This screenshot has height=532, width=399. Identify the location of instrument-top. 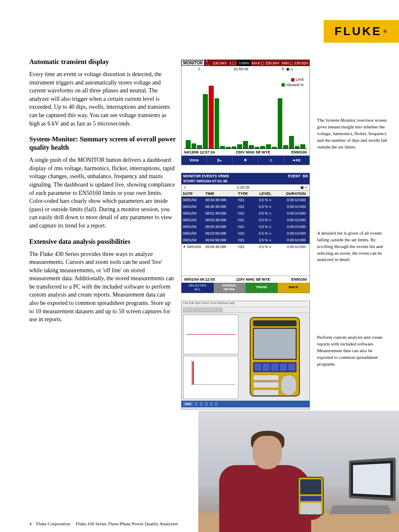
(275, 323).